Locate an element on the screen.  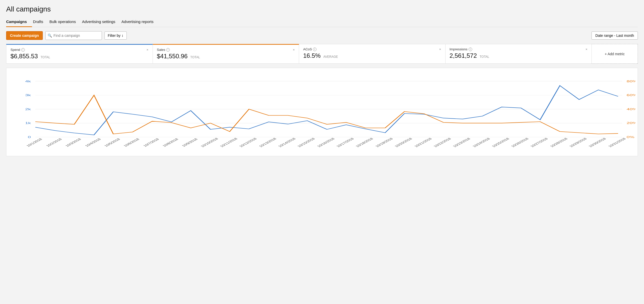
tab-advertising-reports: Advertising reports is located at coordinates (139, 22).